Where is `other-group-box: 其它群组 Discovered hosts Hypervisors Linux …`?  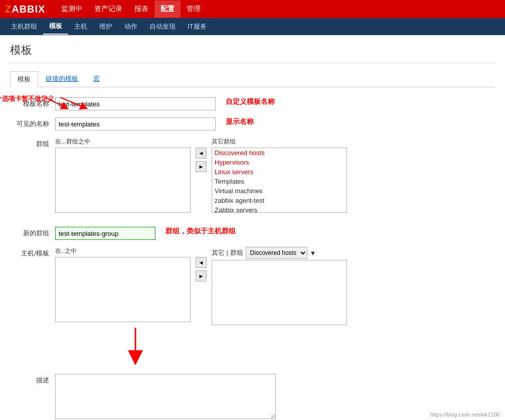 other-group-box: 其它群组 Discovered hosts Hypervisors Linux … is located at coordinates (279, 175).